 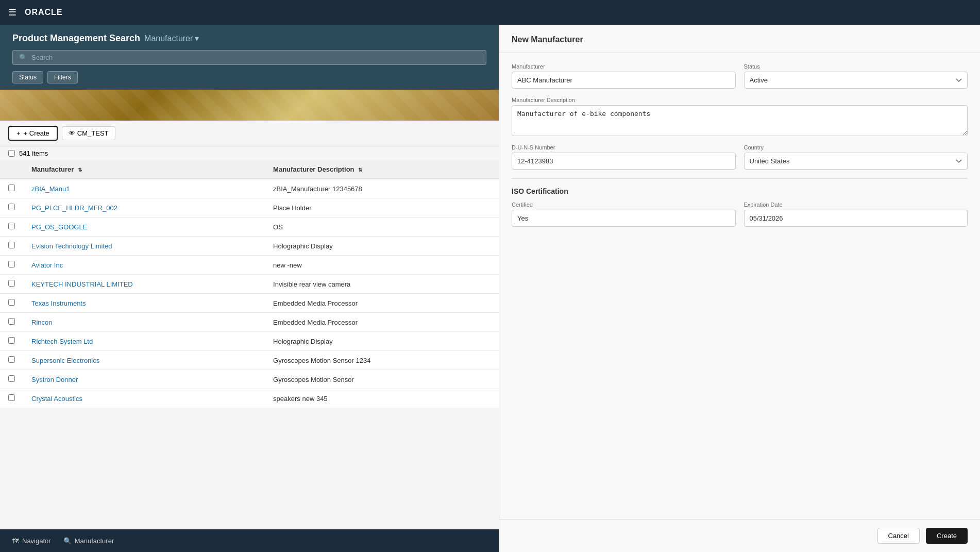 What do you see at coordinates (382, 361) in the screenshot?
I see `description-cell: Gyroscopes Motion Sensor 1234` at bounding box center [382, 361].